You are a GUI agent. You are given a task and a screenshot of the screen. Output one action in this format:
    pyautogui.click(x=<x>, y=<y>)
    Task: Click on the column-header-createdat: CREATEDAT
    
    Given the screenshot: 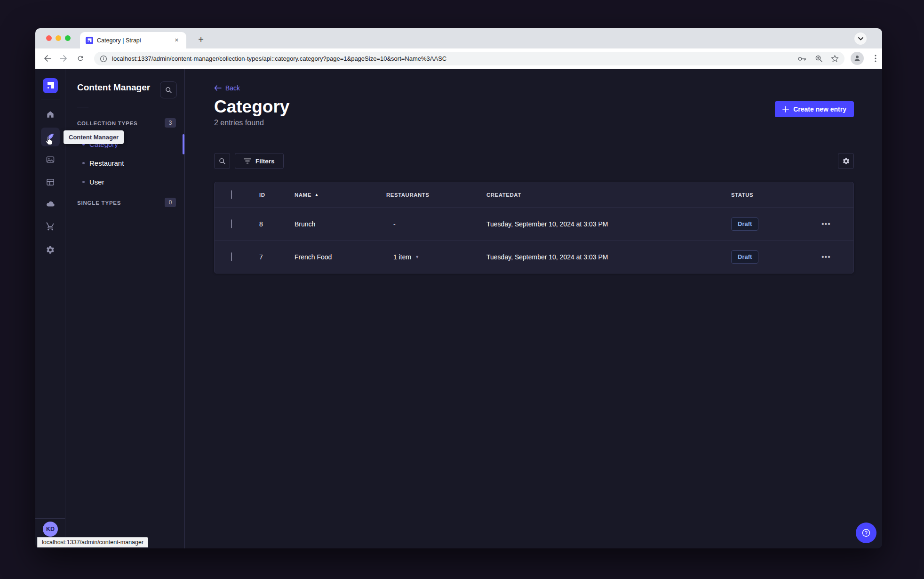 What is the action you would take?
    pyautogui.click(x=609, y=195)
    